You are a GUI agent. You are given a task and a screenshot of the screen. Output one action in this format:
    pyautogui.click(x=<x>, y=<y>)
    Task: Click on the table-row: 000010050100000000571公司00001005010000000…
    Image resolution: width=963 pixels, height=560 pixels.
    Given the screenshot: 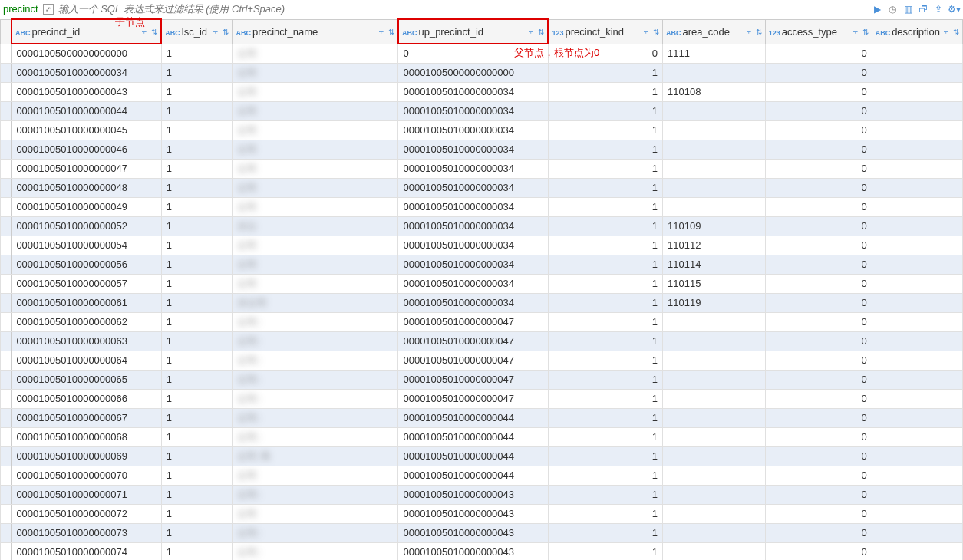 What is the action you would take?
    pyautogui.click(x=482, y=284)
    